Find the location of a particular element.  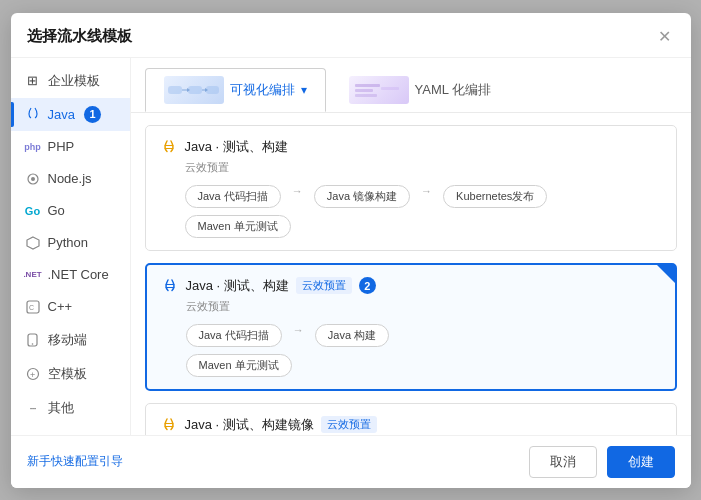

card2-subtitle: 云效预置 is located at coordinates (424, 306).